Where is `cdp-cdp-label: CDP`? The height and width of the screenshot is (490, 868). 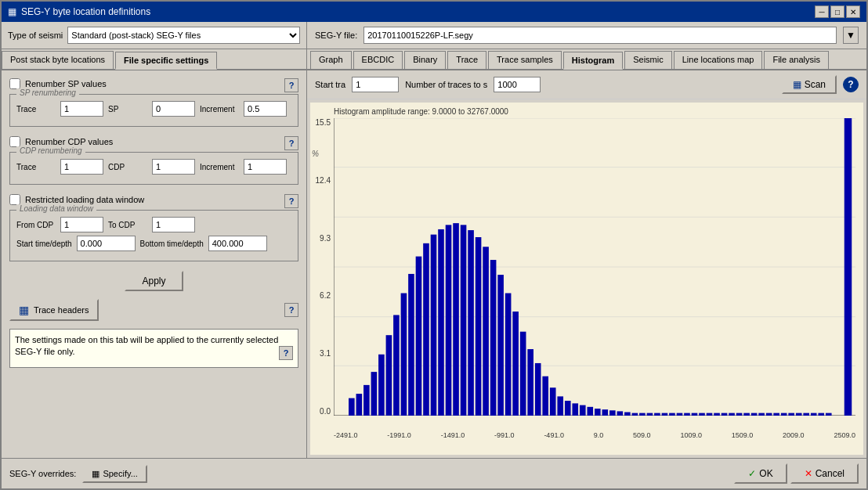 cdp-cdp-label: CDP is located at coordinates (128, 168).